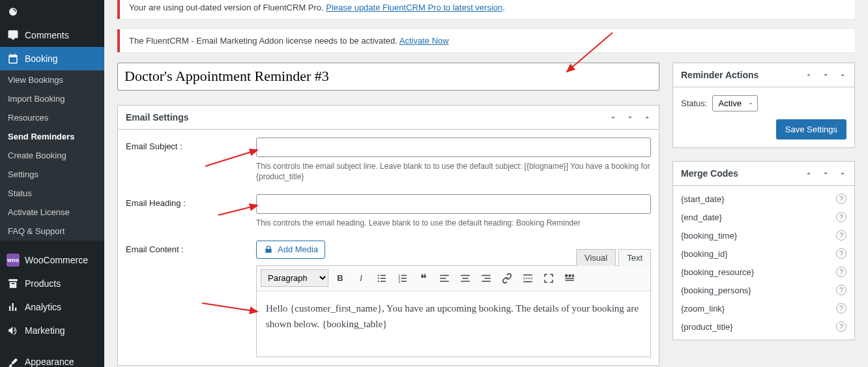  I want to click on sidebar-item-appearance: Appearance, so click(52, 359).